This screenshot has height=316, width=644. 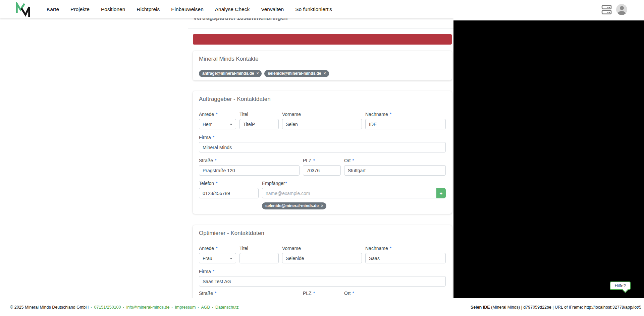 What do you see at coordinates (217, 258) in the screenshot?
I see `anrede-select: Frau` at bounding box center [217, 258].